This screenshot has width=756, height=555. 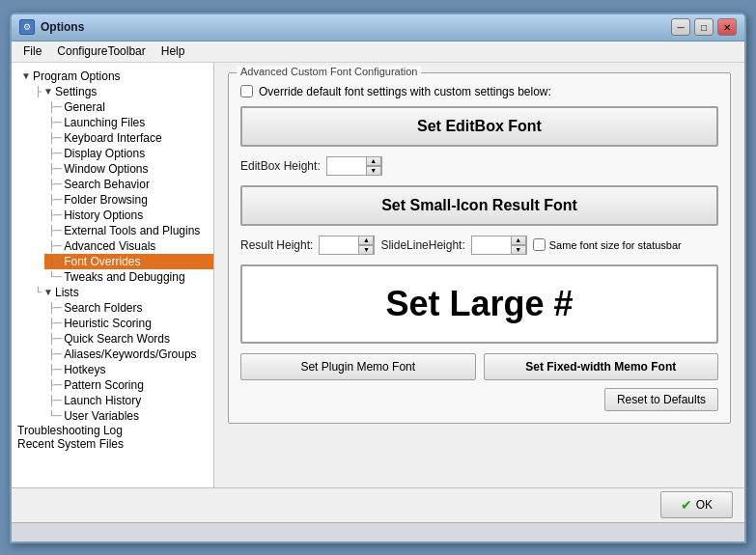 I want to click on sidebar-item-user-variables: └─User Variables, so click(x=129, y=416).